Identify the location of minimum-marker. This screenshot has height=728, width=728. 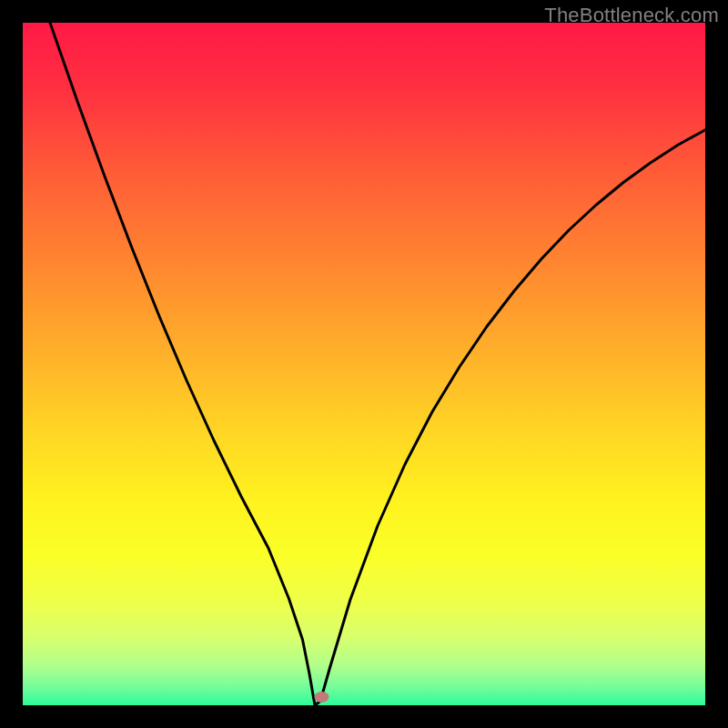
(322, 697).